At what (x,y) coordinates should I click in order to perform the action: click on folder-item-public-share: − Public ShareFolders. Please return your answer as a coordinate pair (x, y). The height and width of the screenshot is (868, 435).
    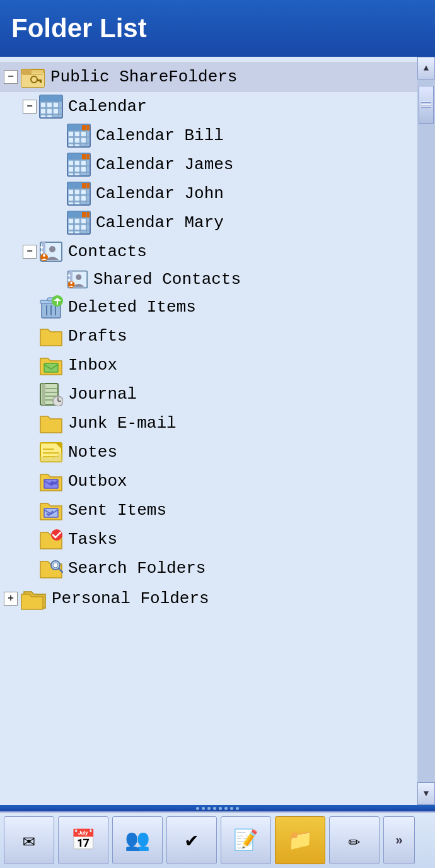
    Looking at the image, I should click on (209, 77).